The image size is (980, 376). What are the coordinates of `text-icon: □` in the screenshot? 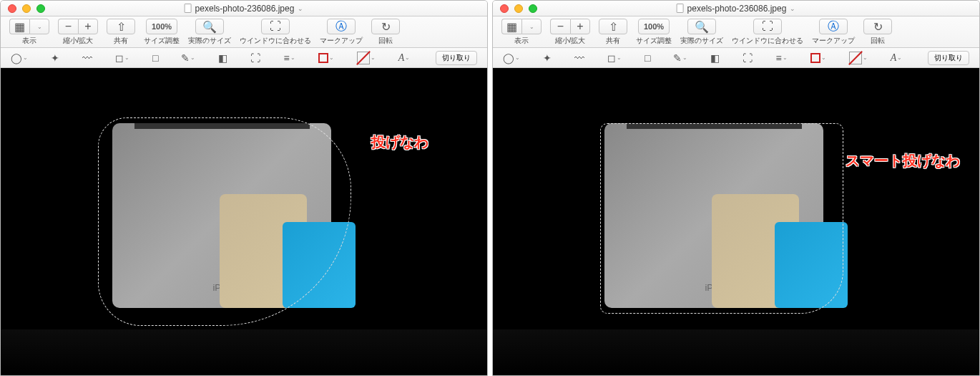 It's located at (155, 58).